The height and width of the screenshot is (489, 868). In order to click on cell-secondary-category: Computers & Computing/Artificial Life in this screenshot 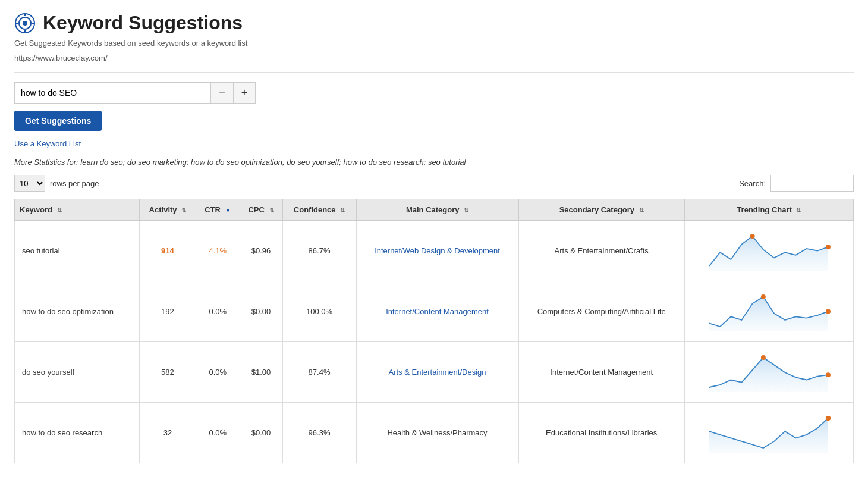, I will do `click(602, 312)`.